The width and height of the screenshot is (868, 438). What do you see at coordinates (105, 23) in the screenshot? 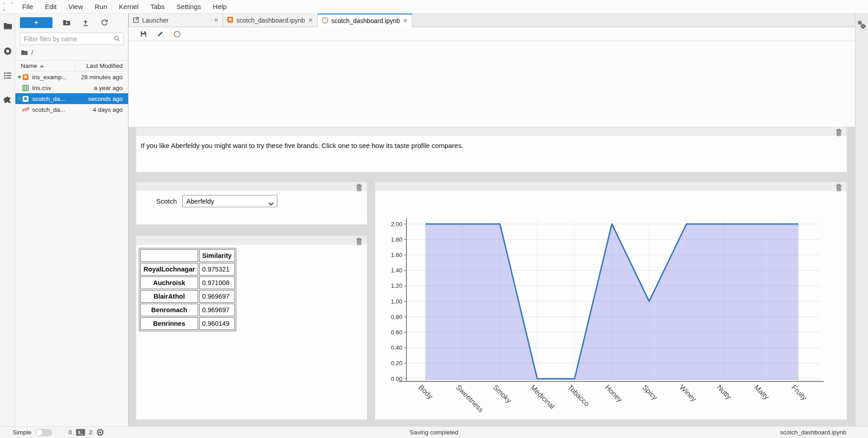
I see `refresh-icon` at bounding box center [105, 23].